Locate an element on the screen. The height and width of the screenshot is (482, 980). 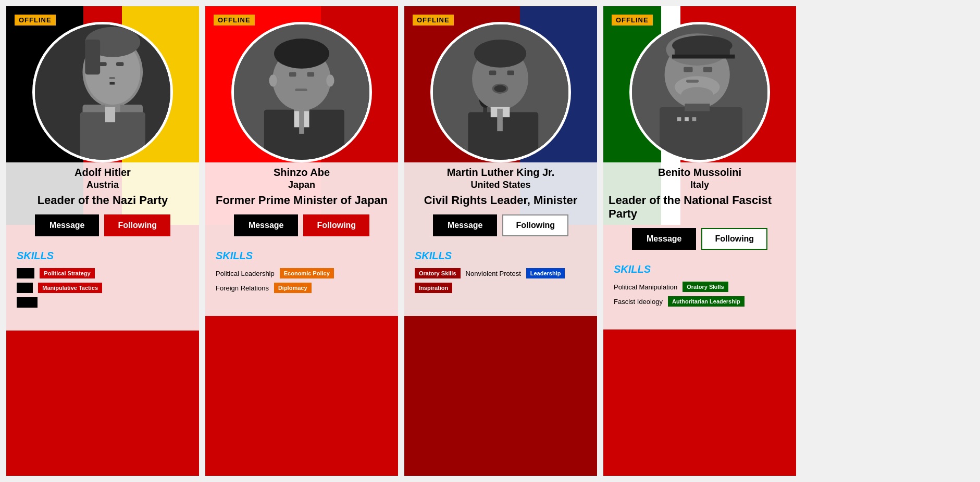
card-country: Italy is located at coordinates (700, 185).